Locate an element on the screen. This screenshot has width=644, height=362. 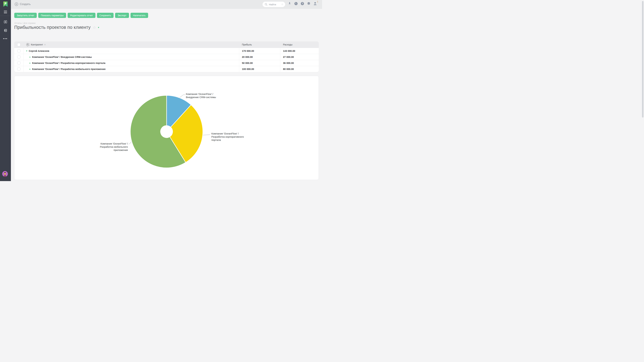
create-label: Создать is located at coordinates (25, 4).